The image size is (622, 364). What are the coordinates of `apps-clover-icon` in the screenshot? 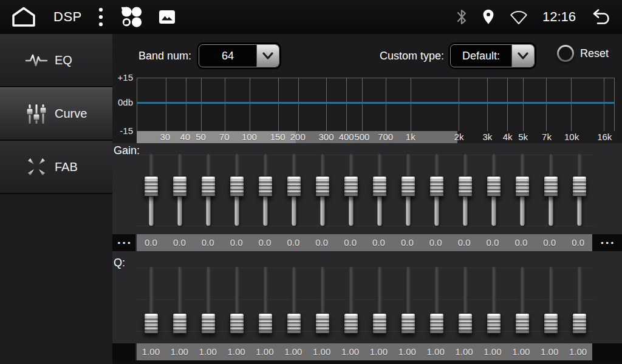 It's located at (131, 17).